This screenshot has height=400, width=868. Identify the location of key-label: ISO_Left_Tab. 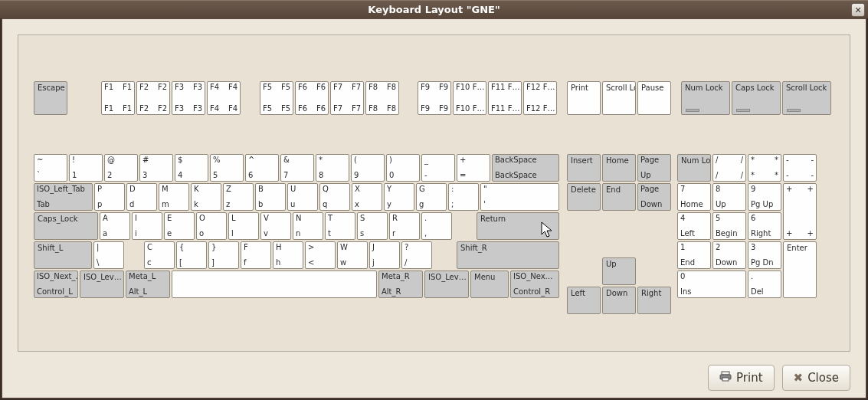
(61, 190).